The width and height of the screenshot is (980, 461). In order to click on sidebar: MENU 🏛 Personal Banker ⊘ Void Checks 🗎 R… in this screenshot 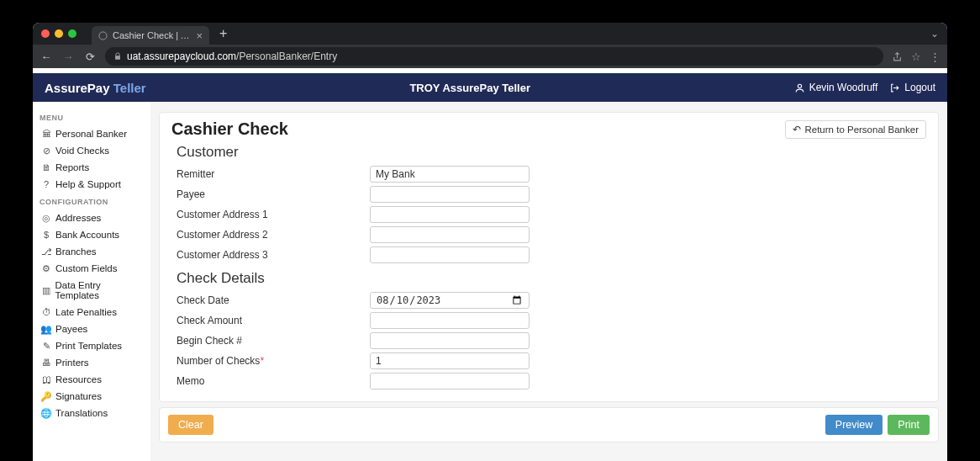, I will do `click(92, 281)`.